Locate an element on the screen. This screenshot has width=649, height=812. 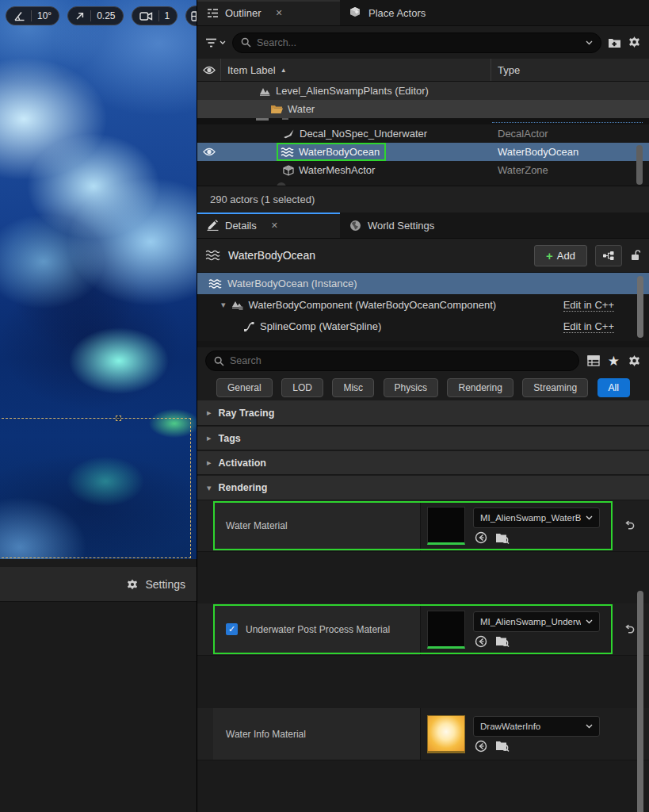
plus-icon: + is located at coordinates (550, 255).